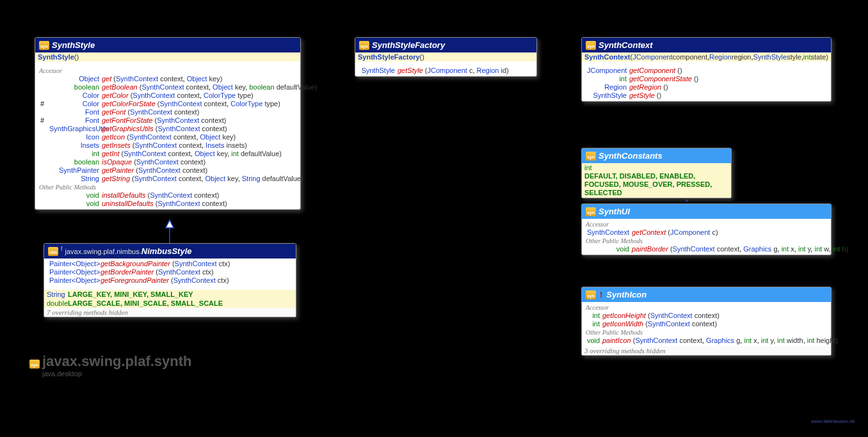 The height and width of the screenshot is (437, 868). What do you see at coordinates (408, 45) in the screenshot?
I see `class-name: SynthStyleFactory` at bounding box center [408, 45].